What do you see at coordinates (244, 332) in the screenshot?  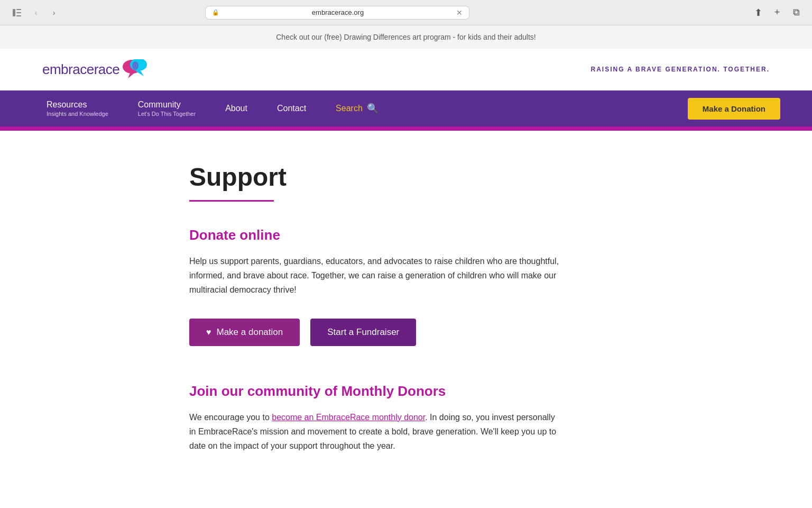 I see `make-donation-button: ♥ Make a donation` at bounding box center [244, 332].